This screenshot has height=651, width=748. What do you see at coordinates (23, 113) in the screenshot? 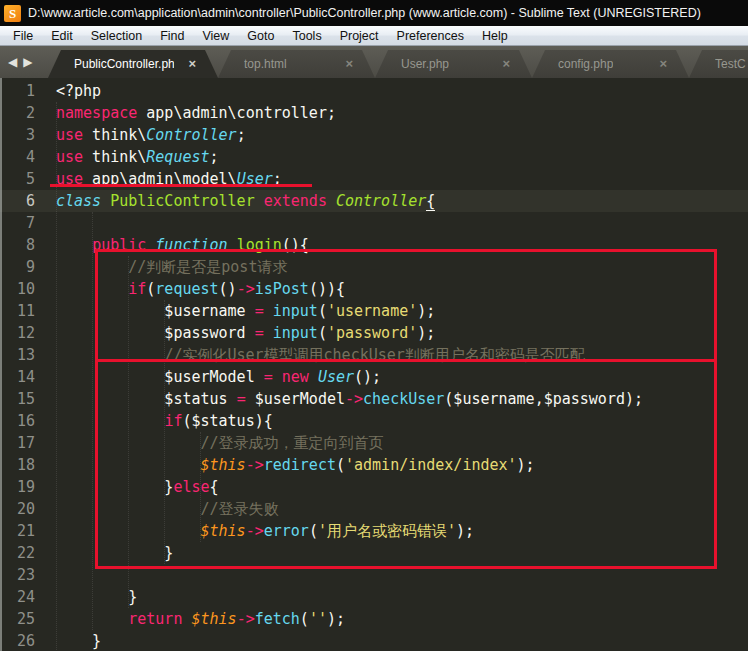
I see `line-number: 2` at bounding box center [23, 113].